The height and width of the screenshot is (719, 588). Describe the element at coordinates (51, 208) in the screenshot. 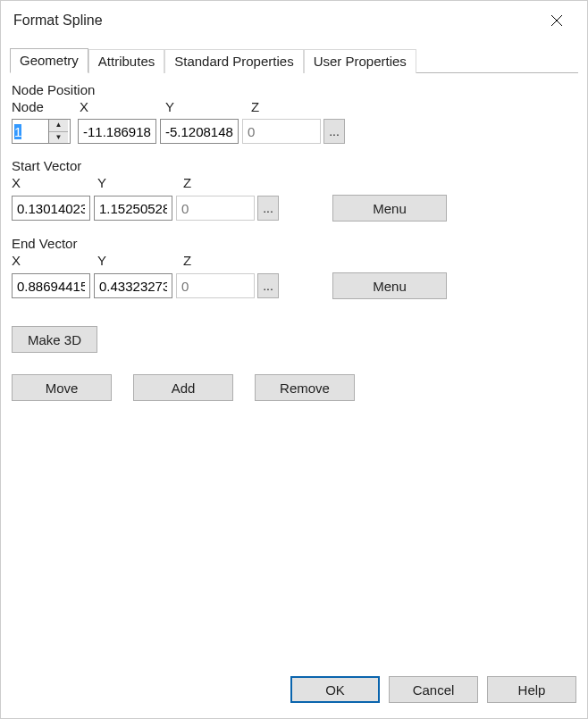

I see `sv-x-field` at that location.